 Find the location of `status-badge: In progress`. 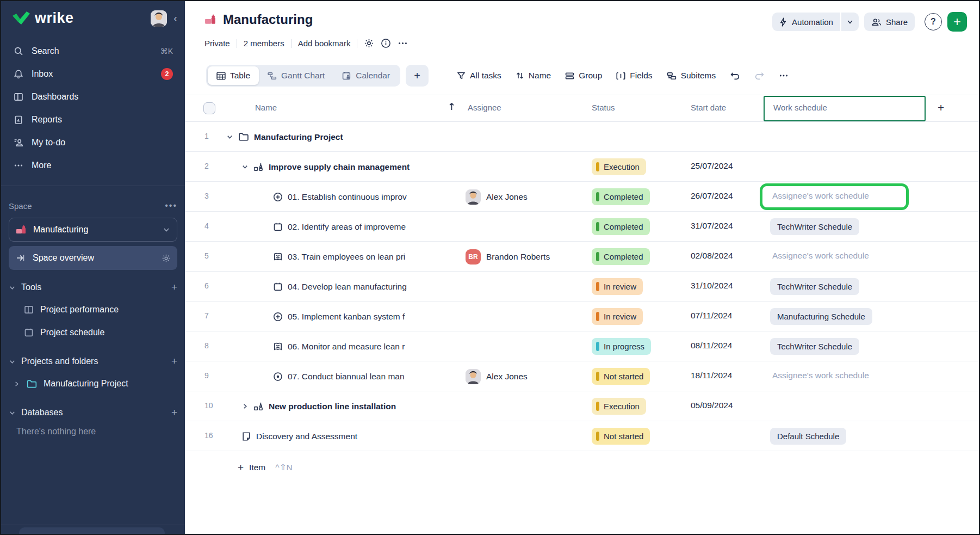

status-badge: In progress is located at coordinates (621, 346).